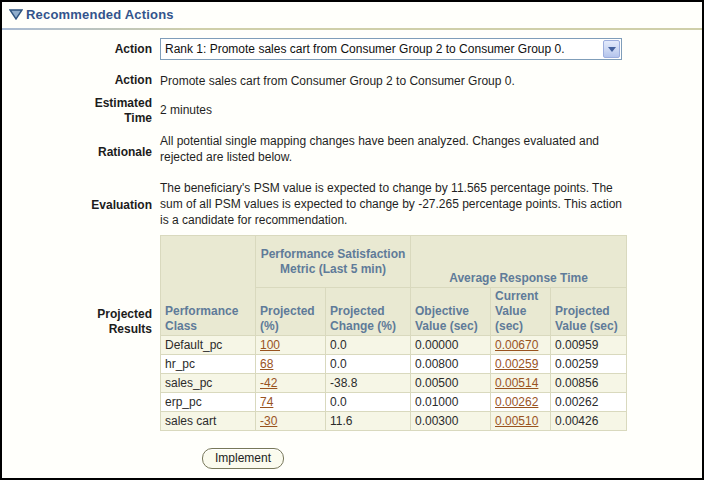  What do you see at coordinates (519, 262) in the screenshot?
I see `group-header-avg-response-time: Average Response Time` at bounding box center [519, 262].